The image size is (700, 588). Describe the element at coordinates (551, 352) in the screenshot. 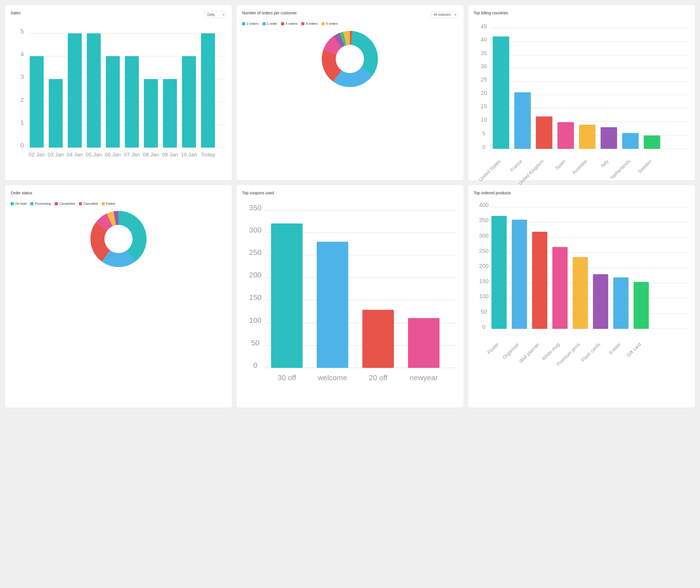

I see `svg-text: White mug` at that location.